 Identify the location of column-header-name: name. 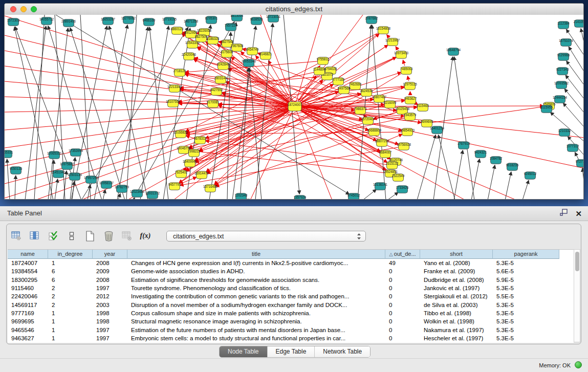
(28, 254).